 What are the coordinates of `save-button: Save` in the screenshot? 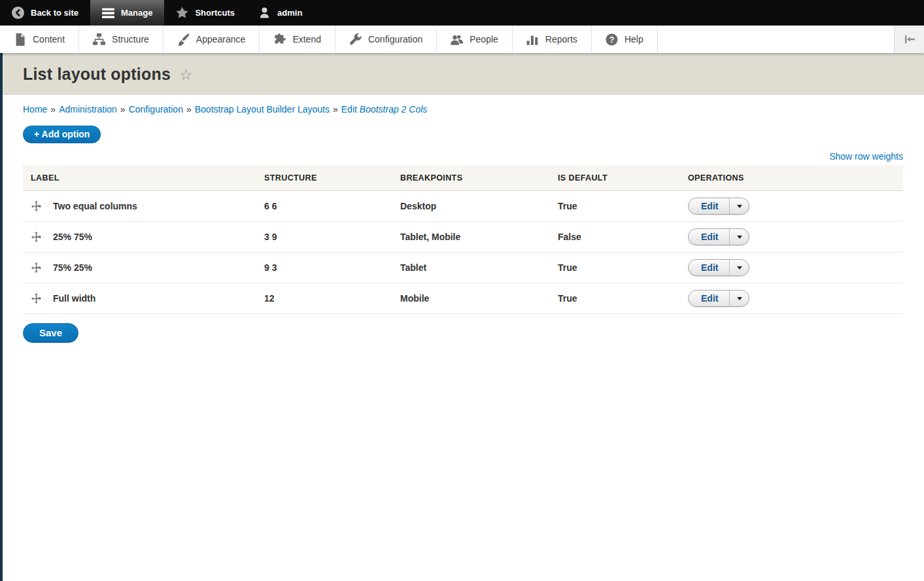 It's located at (51, 333).